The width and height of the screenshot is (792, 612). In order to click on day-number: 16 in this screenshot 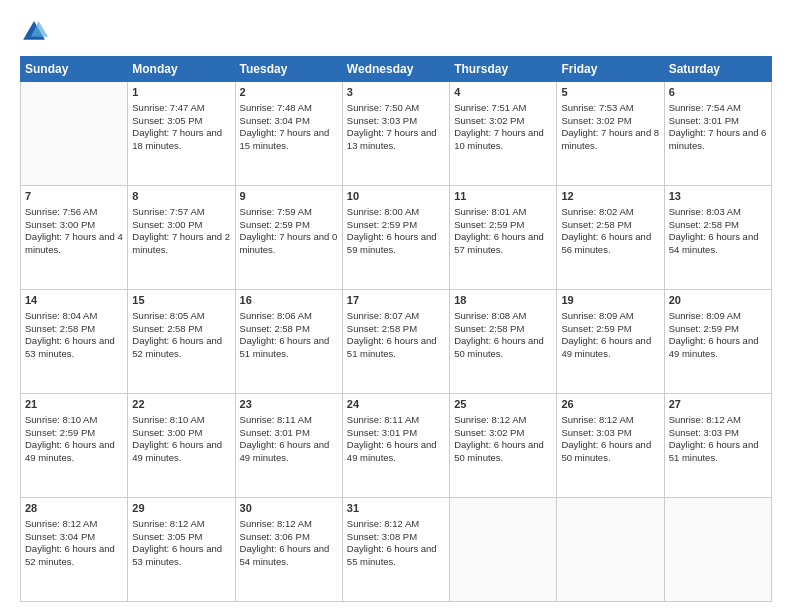, I will do `click(289, 300)`.